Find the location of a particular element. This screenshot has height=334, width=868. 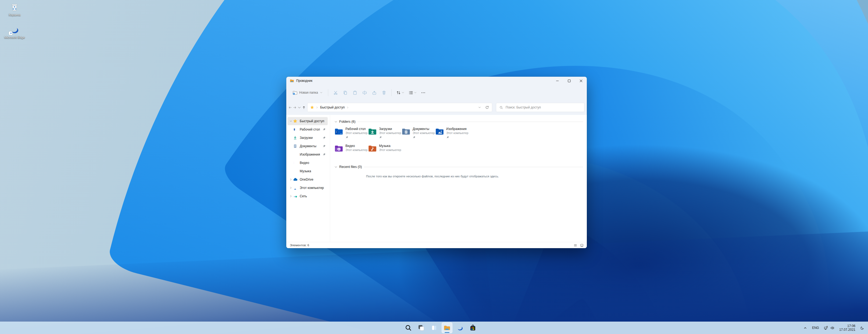

taskview-icon is located at coordinates (421, 328).